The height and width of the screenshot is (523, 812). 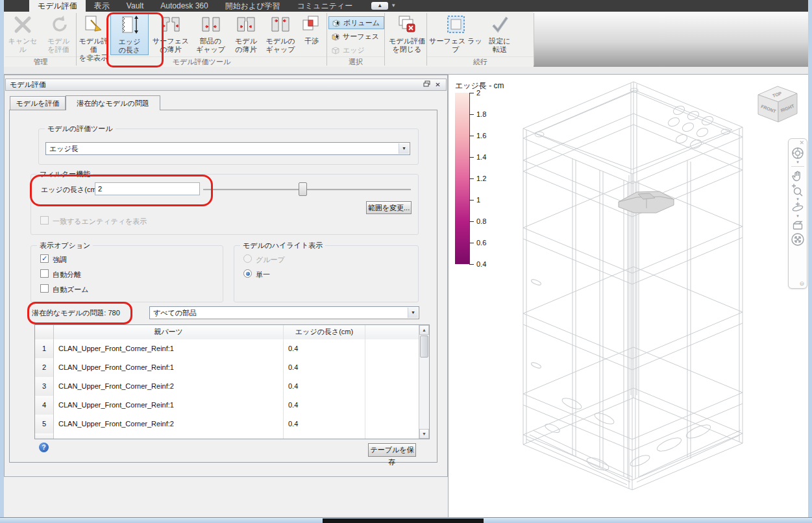 I want to click on cube-edge-icon, so click(x=335, y=50).